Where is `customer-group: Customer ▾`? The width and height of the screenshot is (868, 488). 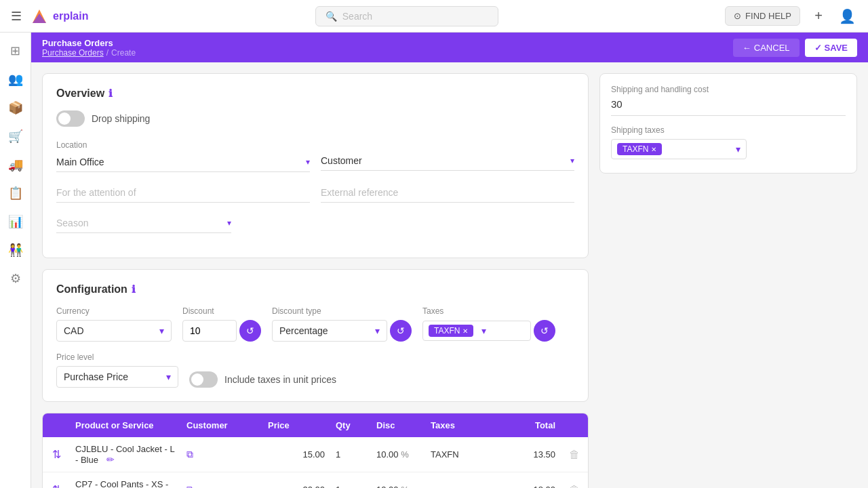 customer-group: Customer ▾ is located at coordinates (448, 156).